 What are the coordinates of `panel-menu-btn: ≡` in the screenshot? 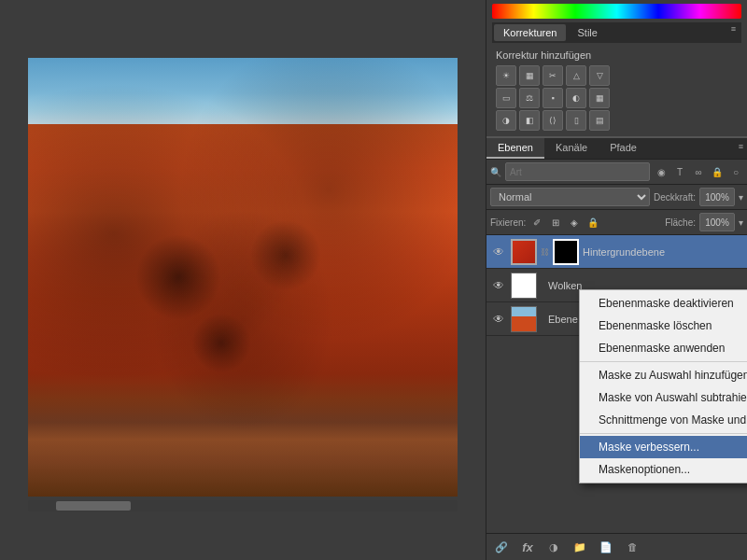 It's located at (734, 33).